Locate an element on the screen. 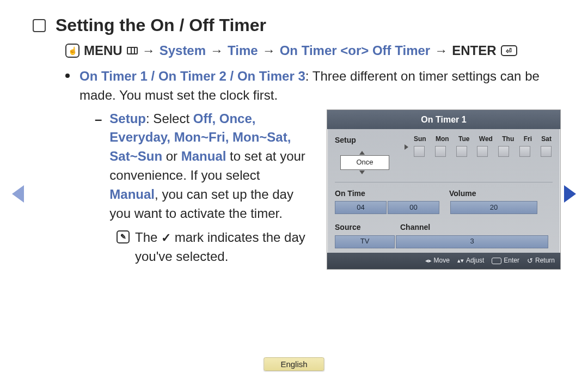  footer-adjust: Adjust is located at coordinates (470, 261).